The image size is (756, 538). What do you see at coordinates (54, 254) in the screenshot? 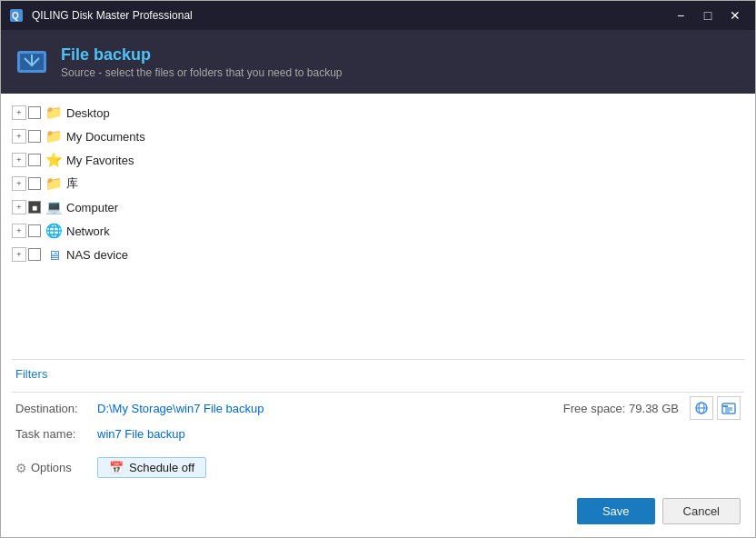
I see `nas-device-icon: 🖥` at bounding box center [54, 254].